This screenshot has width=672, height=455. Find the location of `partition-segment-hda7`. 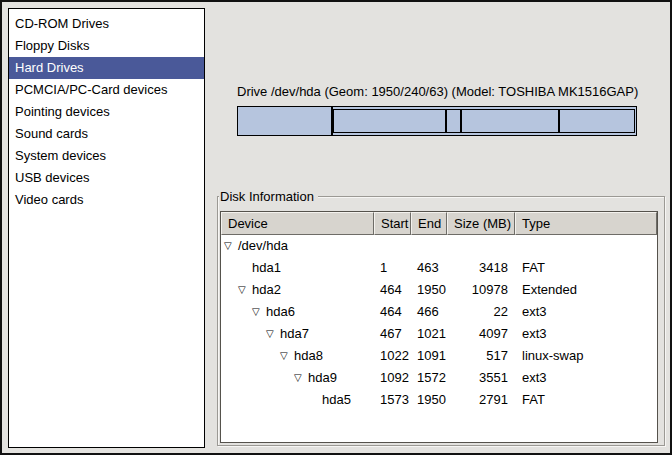

partition-segment-hda7 is located at coordinates (390, 121).